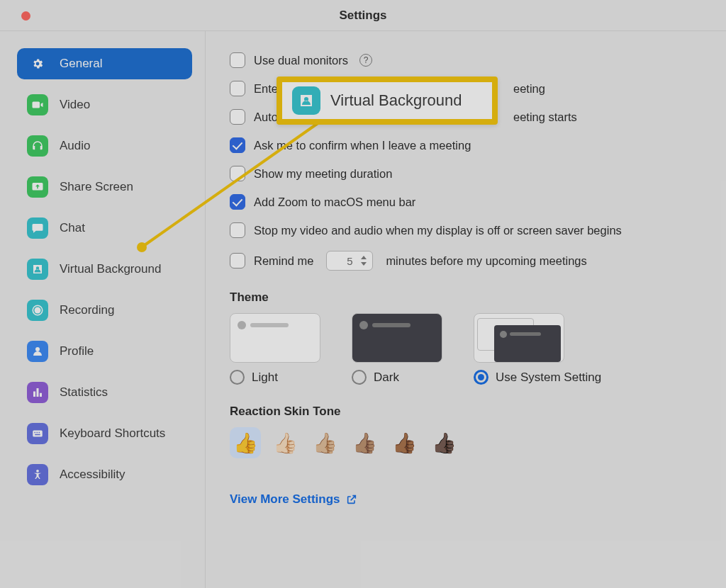 The image size is (726, 588). Describe the element at coordinates (466, 261) in the screenshot. I see `option-remind-me: Remind me 5 minutes before my upcoming m…` at that location.